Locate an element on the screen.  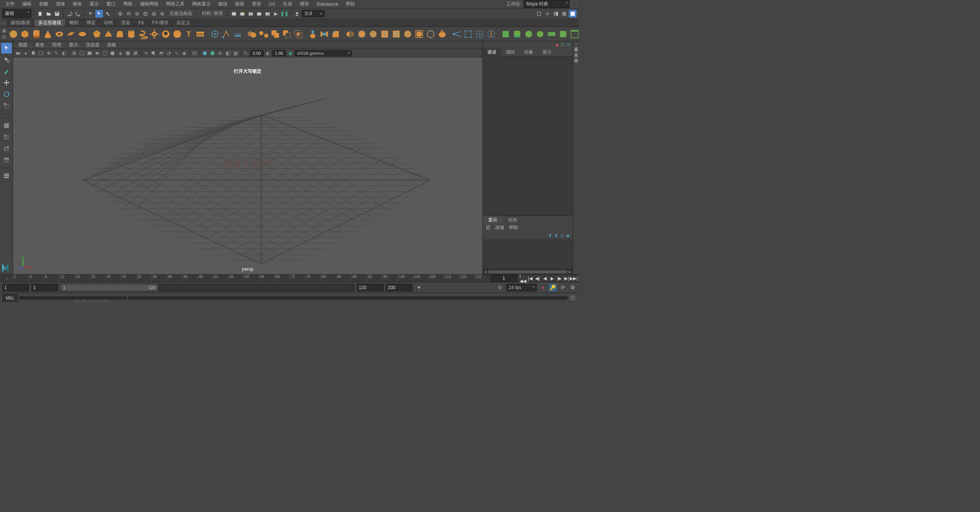
wireframe-on-shaded-icon is located at coordinates (128, 53).